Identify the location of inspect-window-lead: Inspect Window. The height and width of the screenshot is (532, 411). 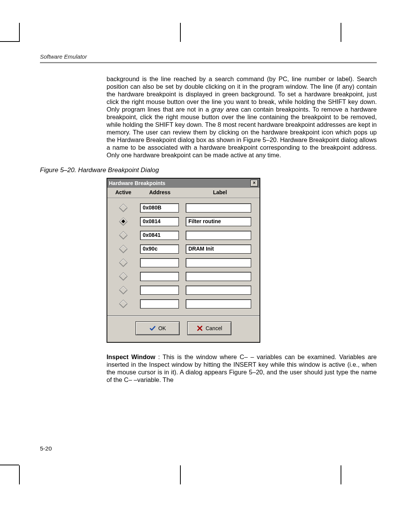
(131, 357).